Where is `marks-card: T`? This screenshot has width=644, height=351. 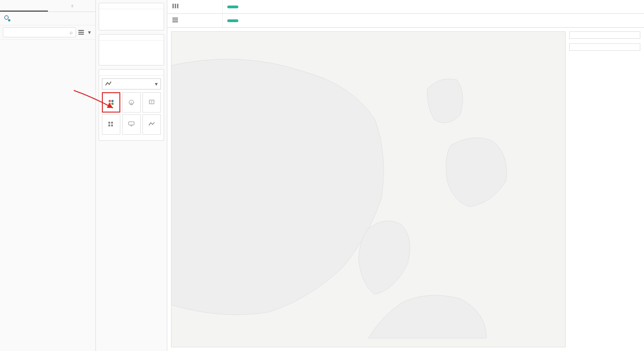
marks-card: T is located at coordinates (131, 105).